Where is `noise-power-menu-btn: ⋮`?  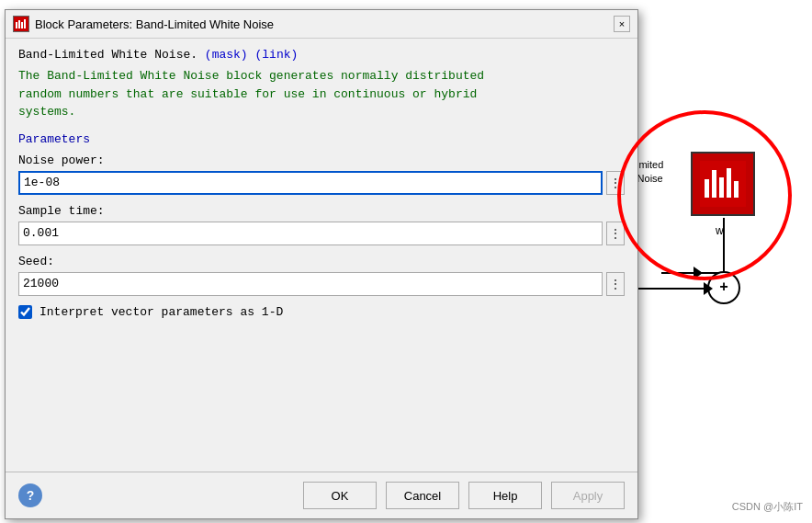 noise-power-menu-btn: ⋮ is located at coordinates (615, 183).